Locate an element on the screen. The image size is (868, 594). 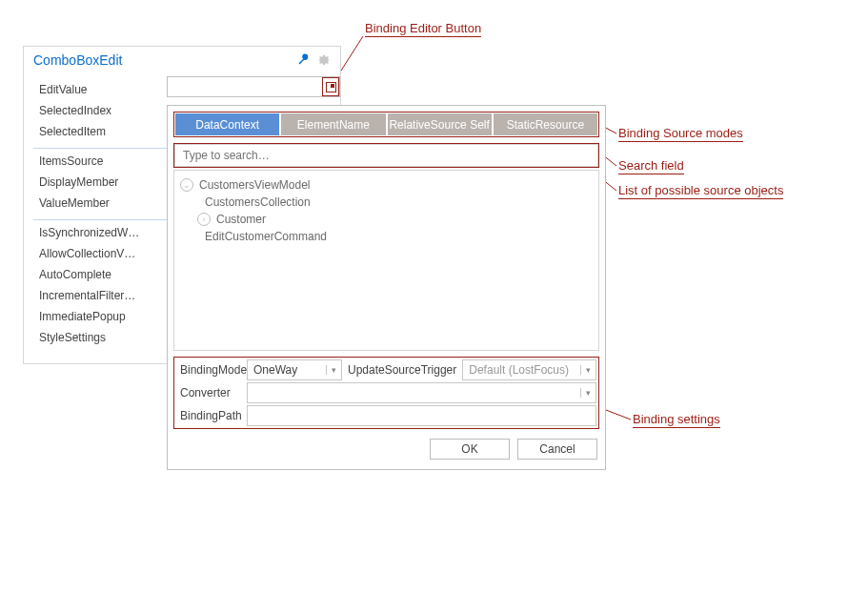
cancel-button: Cancel is located at coordinates (557, 449).